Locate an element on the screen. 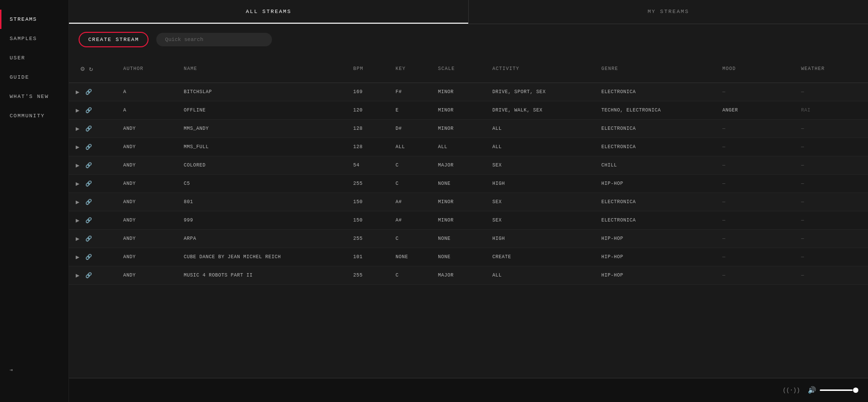 The image size is (868, 402). tab-all-streams: ALL STREAMS is located at coordinates (269, 12).